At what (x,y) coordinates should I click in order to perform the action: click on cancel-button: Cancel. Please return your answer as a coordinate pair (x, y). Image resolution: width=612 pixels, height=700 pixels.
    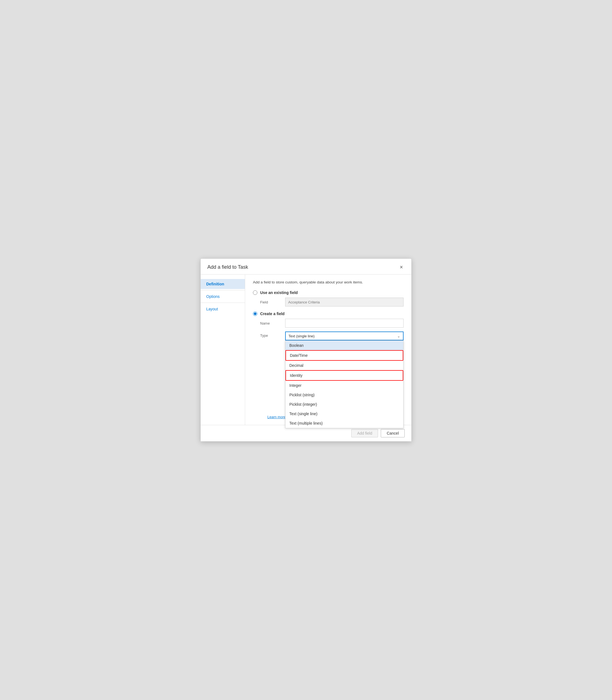
    Looking at the image, I should click on (393, 433).